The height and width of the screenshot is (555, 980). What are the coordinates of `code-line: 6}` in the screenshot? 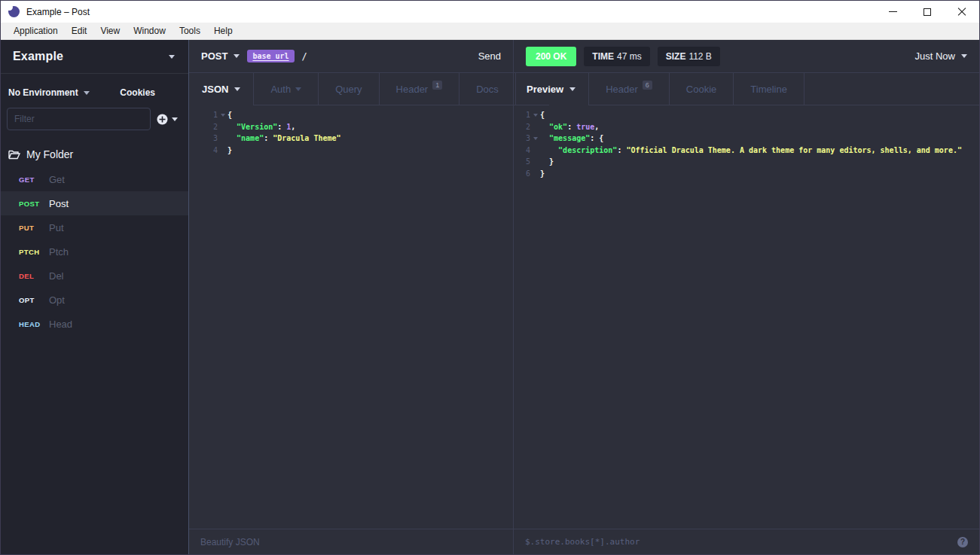 It's located at (750, 174).